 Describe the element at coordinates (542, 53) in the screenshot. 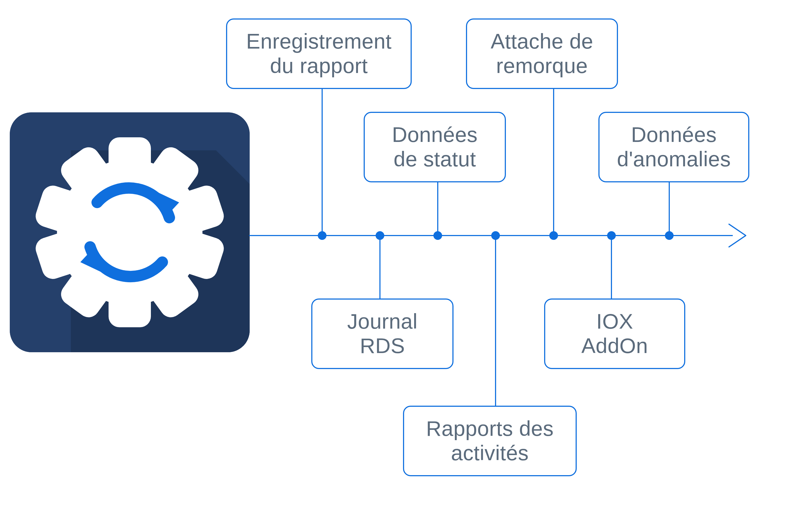

I see `node-trailer-attach: Attache de remorque` at that location.